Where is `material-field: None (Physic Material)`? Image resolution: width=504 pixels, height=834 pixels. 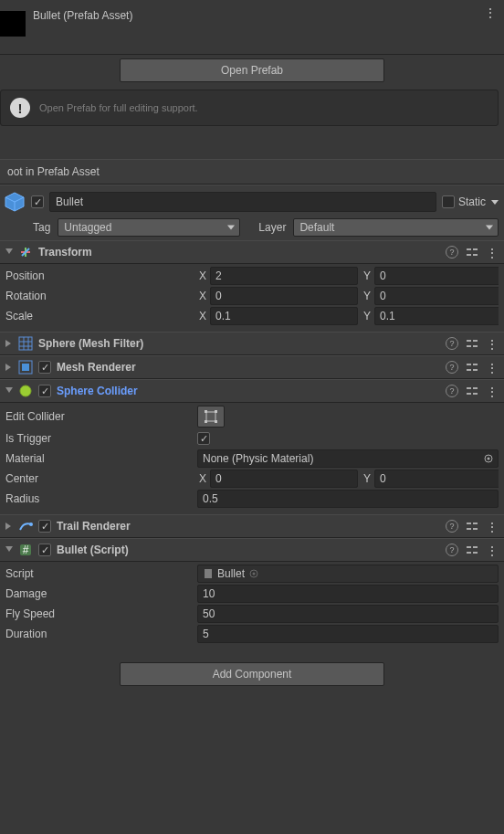
material-field: None (Physic Material) is located at coordinates (348, 459).